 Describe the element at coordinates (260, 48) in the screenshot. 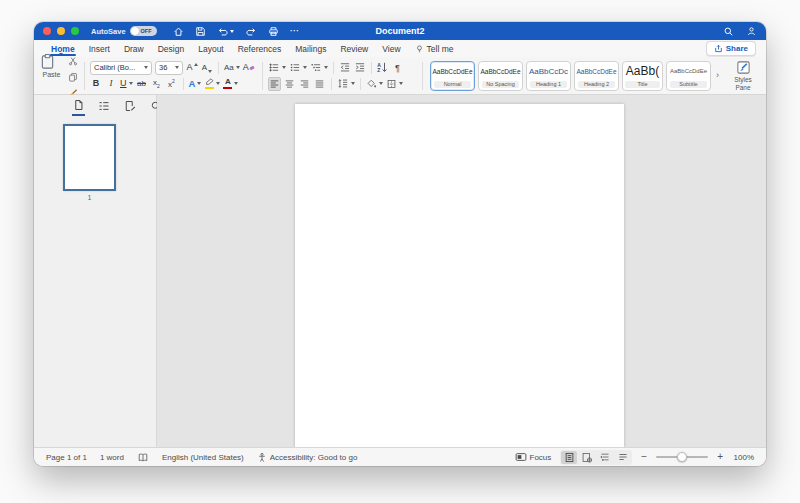

I see `tab-references: References` at that location.